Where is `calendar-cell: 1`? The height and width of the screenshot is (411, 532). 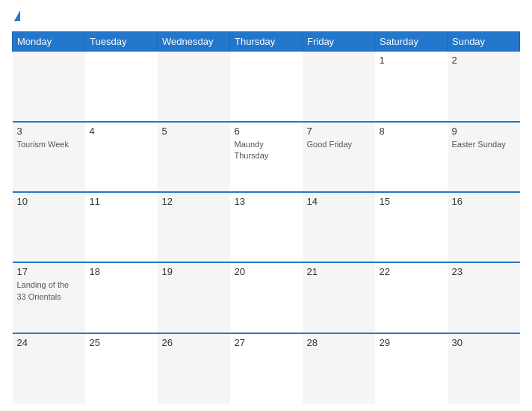 calendar-cell: 1 is located at coordinates (411, 87).